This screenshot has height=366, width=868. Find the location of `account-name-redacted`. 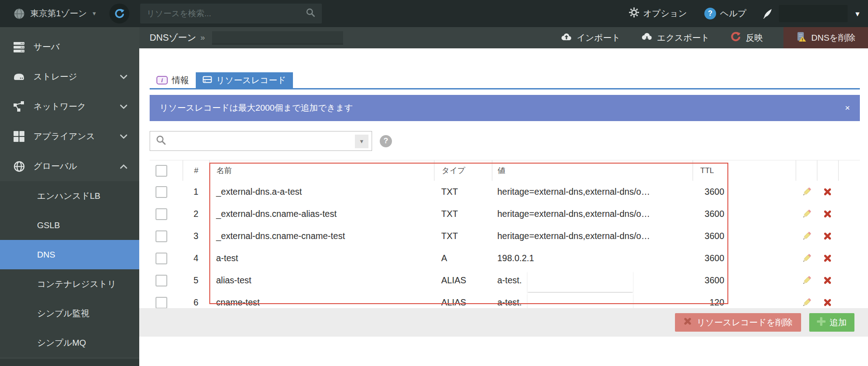

account-name-redacted is located at coordinates (813, 14).